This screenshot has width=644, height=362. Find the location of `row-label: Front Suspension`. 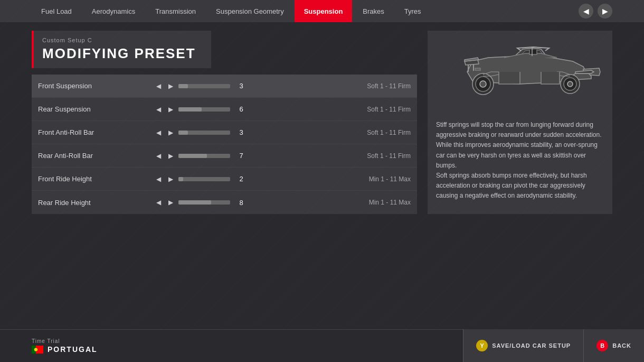

row-label: Front Suspension is located at coordinates (96, 86).